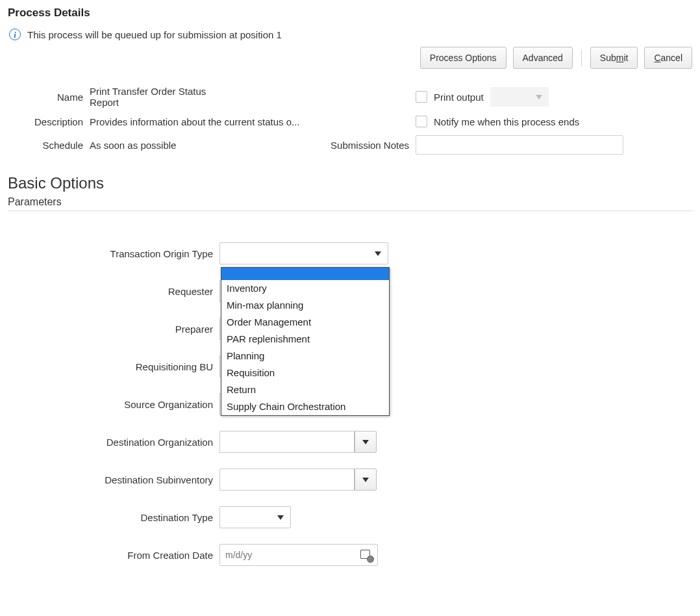 This screenshot has width=700, height=616. Describe the element at coordinates (350, 555) in the screenshot. I see `param-row-from-creation-date: From Creation Date m/d/yy` at that location.